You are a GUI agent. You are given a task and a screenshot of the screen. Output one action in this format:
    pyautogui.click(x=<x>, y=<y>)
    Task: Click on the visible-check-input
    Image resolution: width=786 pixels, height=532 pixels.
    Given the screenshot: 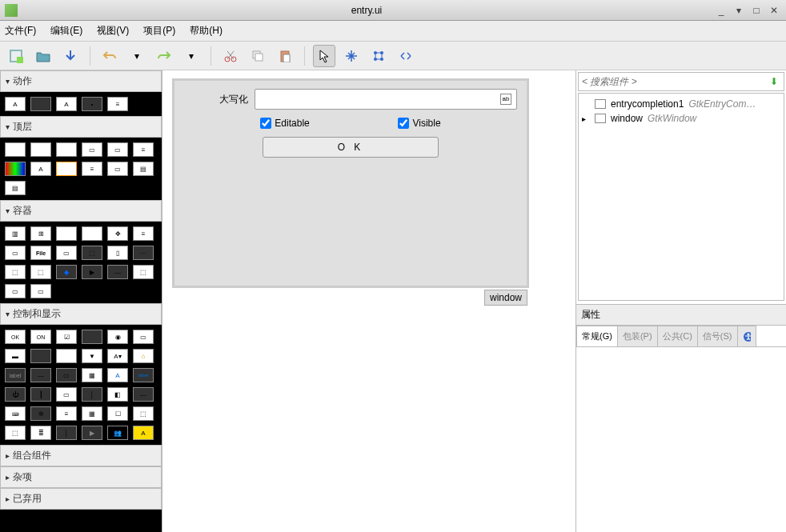 What is the action you would take?
    pyautogui.click(x=403, y=123)
    